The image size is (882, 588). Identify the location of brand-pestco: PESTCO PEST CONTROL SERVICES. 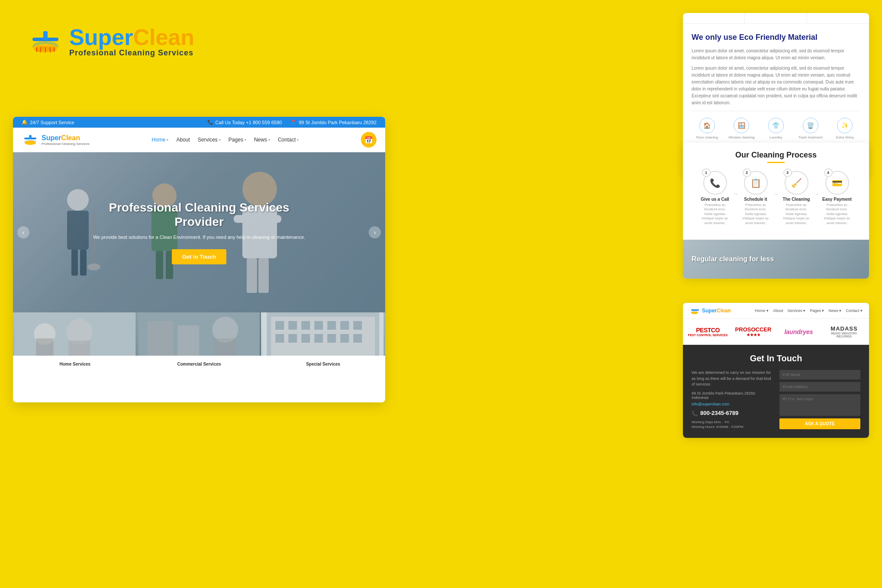
(708, 331).